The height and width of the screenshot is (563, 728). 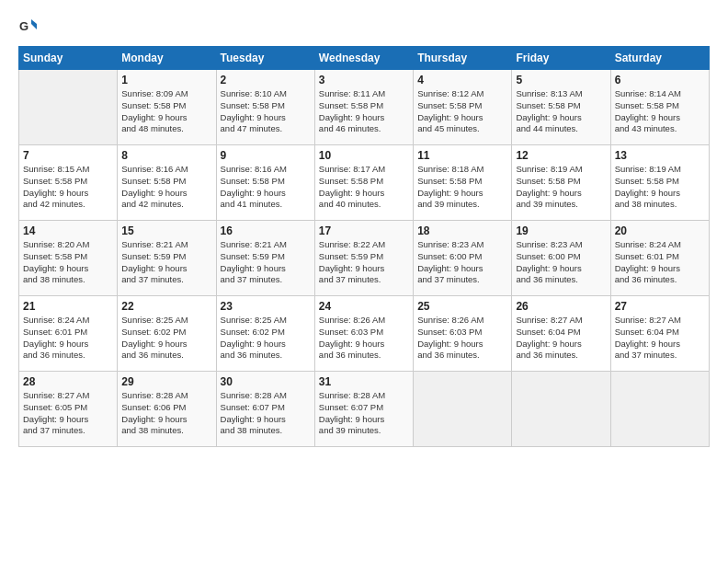 I want to click on calendar-cell: 3Sunrise: 8:11 AM Sunset: 5:58 PM Daylig…, so click(x=364, y=108).